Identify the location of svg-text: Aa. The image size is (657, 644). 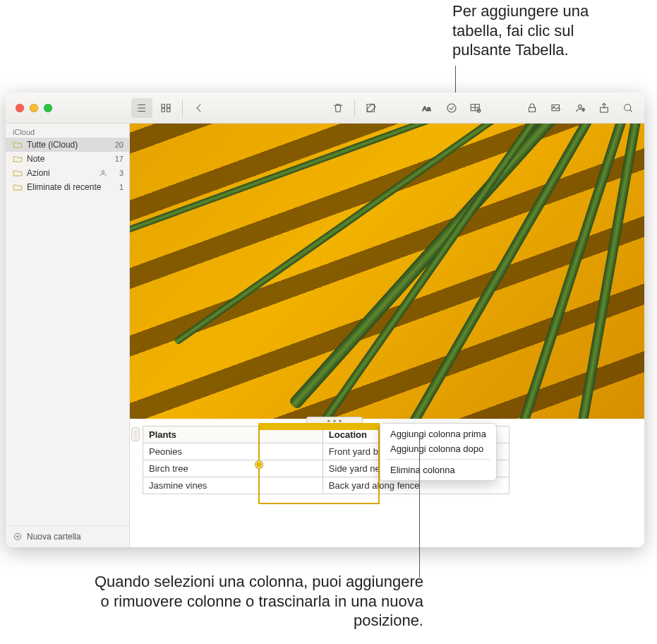
(428, 107).